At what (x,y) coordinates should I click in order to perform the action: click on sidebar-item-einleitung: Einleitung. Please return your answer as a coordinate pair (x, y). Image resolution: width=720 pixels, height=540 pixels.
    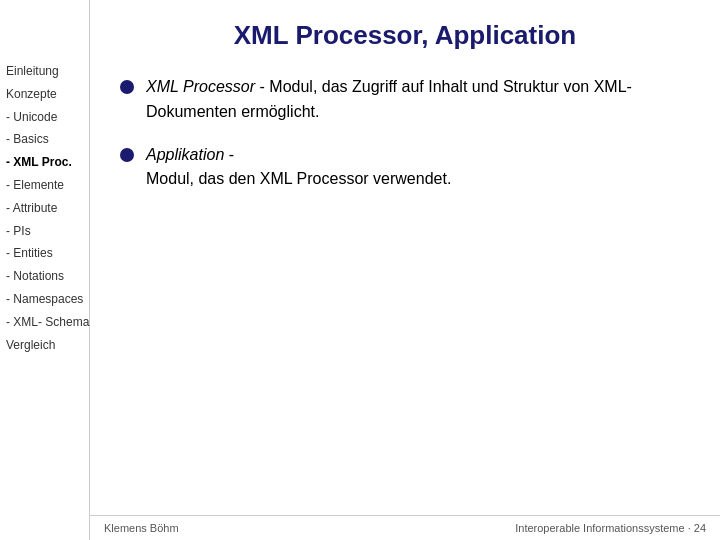
    Looking at the image, I should click on (44, 72).